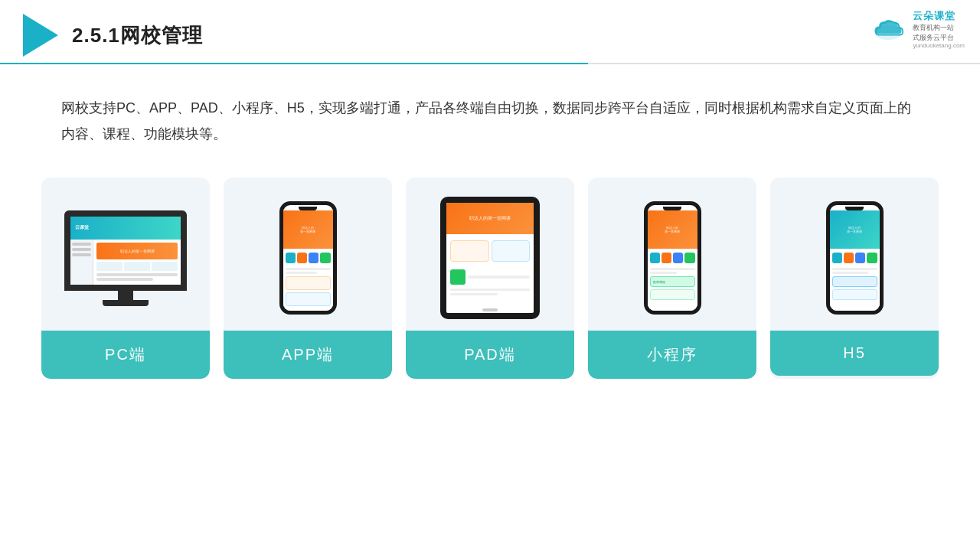 The width and height of the screenshot is (980, 551). What do you see at coordinates (490, 254) in the screenshot?
I see `card-pad-image: 职达人的第一堂网课` at bounding box center [490, 254].